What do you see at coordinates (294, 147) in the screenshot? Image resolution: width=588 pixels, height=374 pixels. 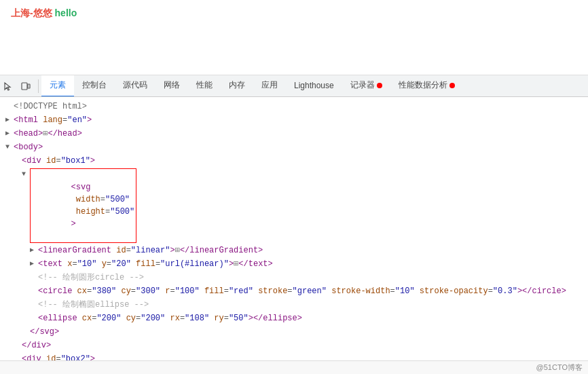 I see `dom-line-body: ▼ <body>` at bounding box center [294, 147].